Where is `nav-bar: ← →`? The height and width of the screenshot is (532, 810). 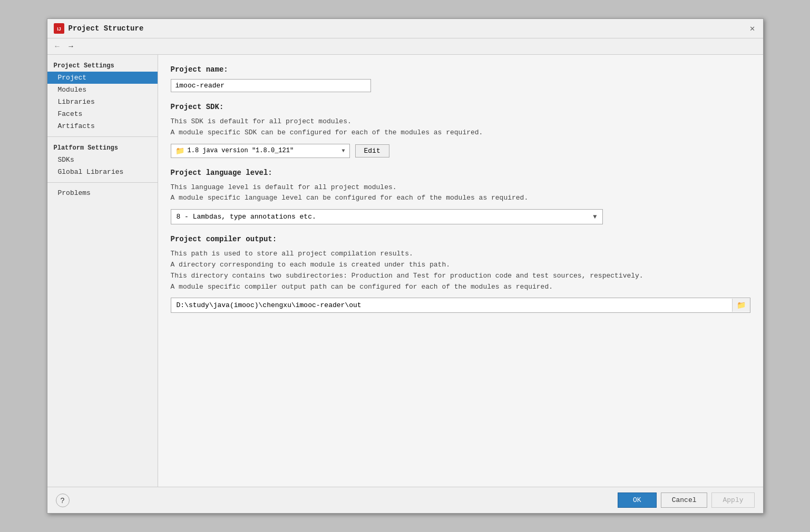
nav-bar: ← → is located at coordinates (405, 46).